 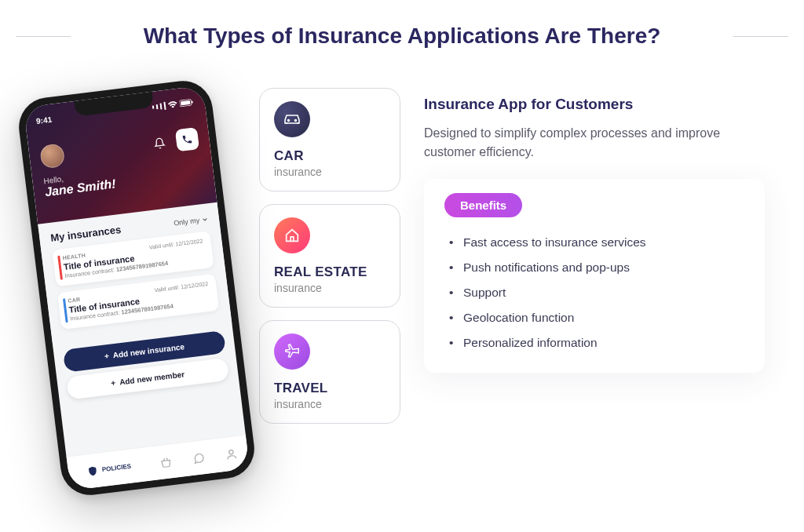 What do you see at coordinates (232, 454) in the screenshot?
I see `tab-profile` at bounding box center [232, 454].